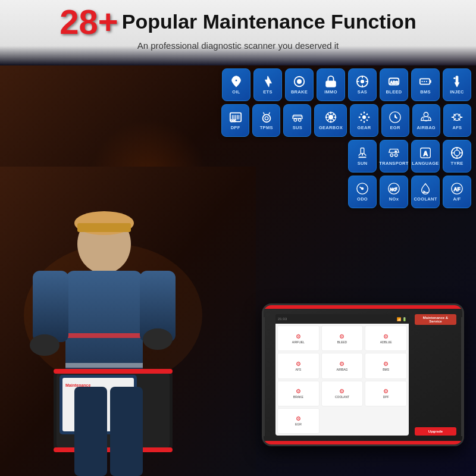 The image size is (476, 476). I want to click on feature-brake: BRAKE, so click(299, 84).